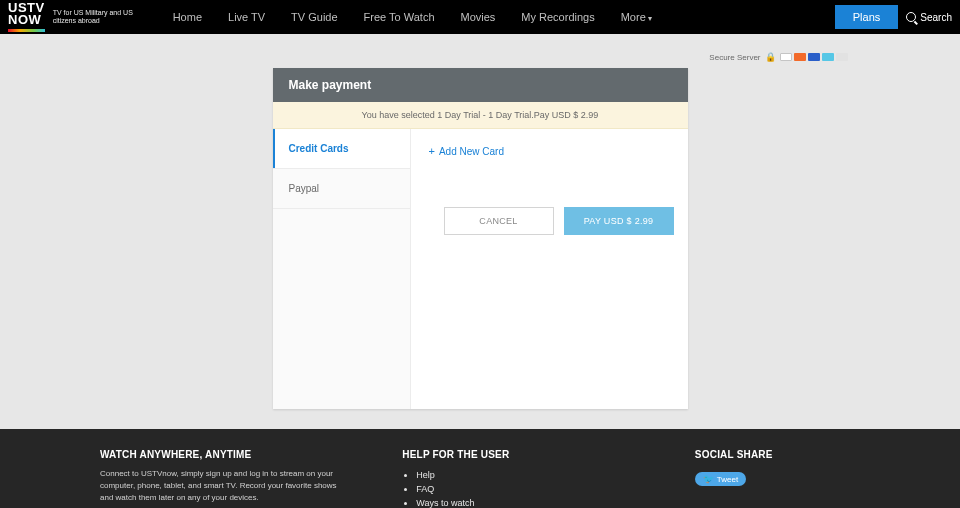  What do you see at coordinates (619, 221) in the screenshot?
I see `pay-button: PAY USD $ 2.99` at bounding box center [619, 221].